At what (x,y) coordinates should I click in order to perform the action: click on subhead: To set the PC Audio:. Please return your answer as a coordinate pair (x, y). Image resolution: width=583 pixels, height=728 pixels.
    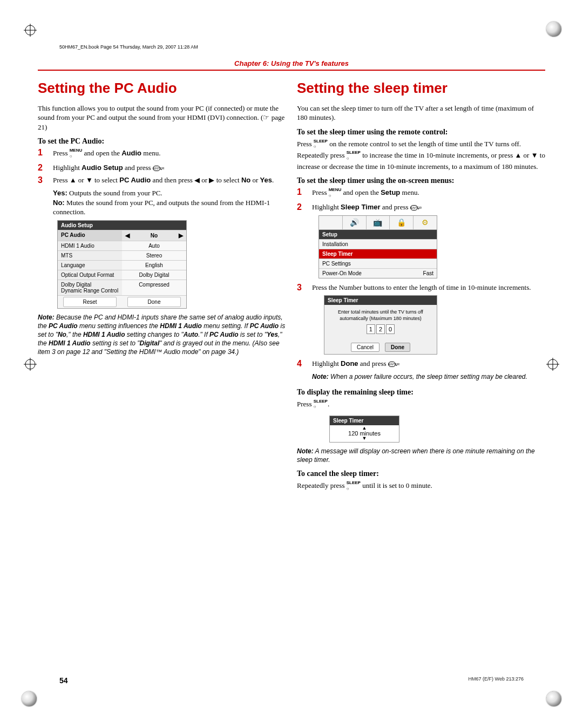
    Looking at the image, I should click on (162, 141).